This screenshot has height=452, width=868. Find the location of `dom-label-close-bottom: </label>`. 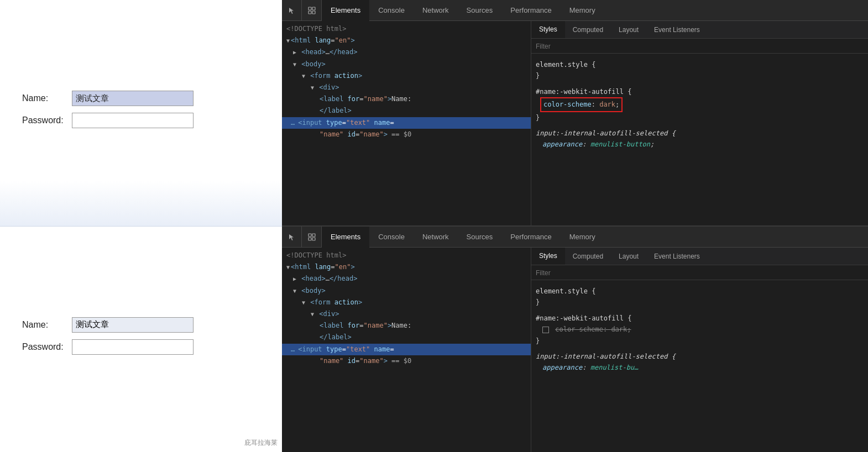

dom-label-close-bottom: </label> is located at coordinates (406, 337).